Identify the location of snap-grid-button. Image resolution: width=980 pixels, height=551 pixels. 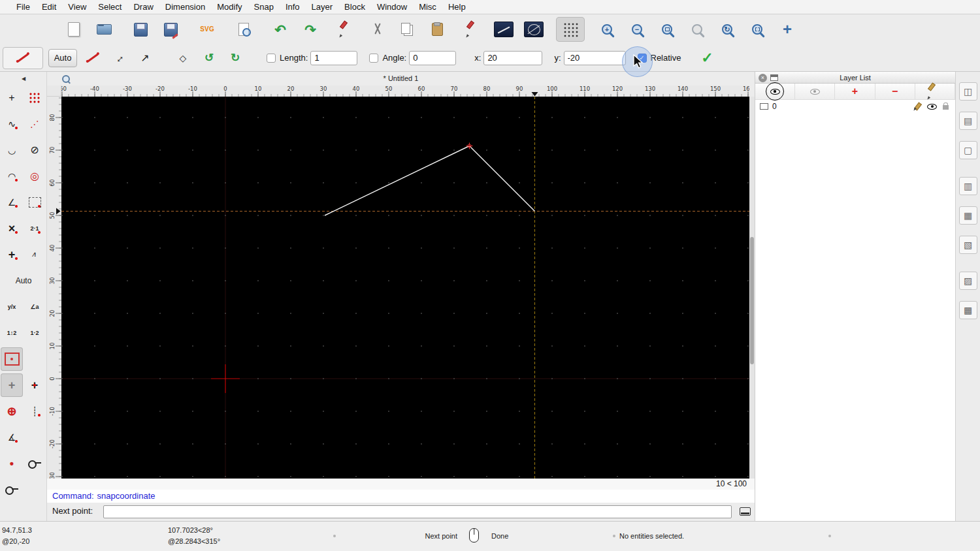
(35, 98).